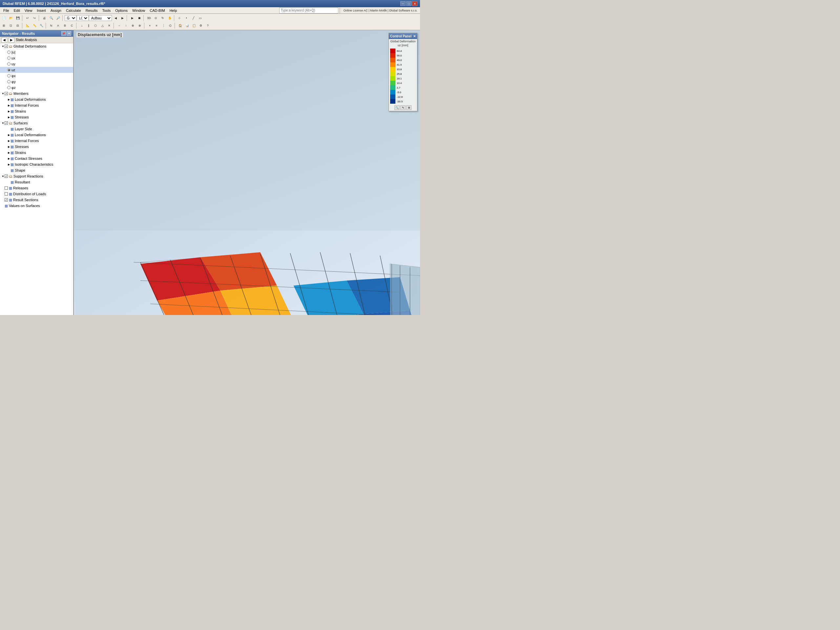  I want to click on nav-prev-btn: ◀, so click(4, 40).